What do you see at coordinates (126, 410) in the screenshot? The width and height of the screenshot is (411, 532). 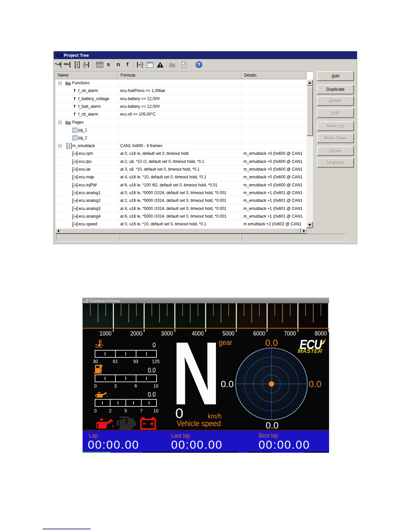 I see `svg-text: 5` at bounding box center [126, 410].